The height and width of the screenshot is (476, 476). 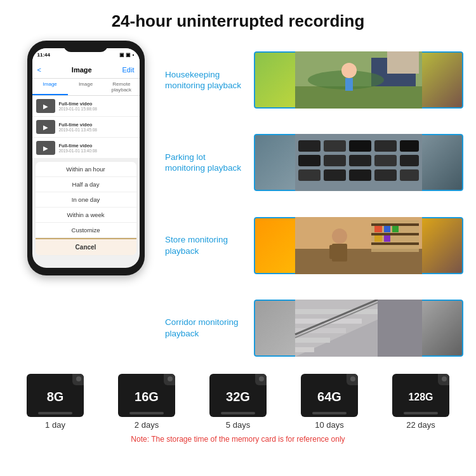 I want to click on phone-screen: 11:44 ▣ ▣ ▪ < Image Edit Image Image Rem…, so click(x=86, y=158).